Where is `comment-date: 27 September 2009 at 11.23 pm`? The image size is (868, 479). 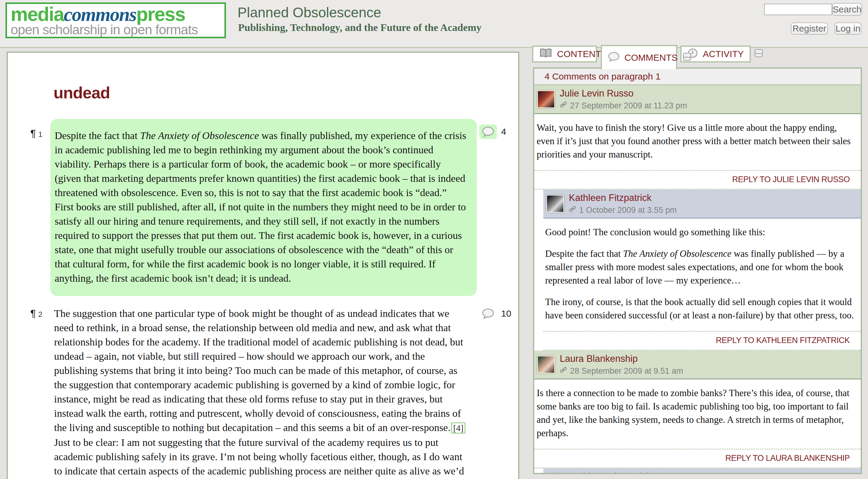 comment-date: 27 September 2009 at 11.23 pm is located at coordinates (629, 106).